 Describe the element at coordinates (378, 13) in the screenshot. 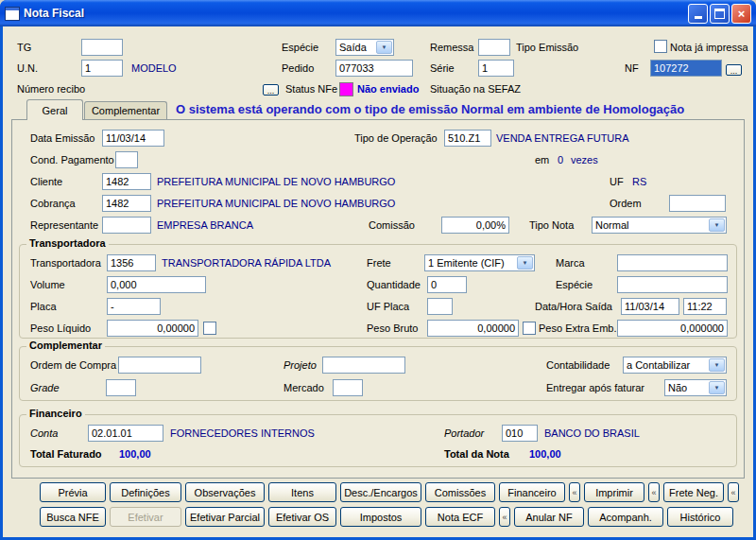

I see `title-bar: Nota Fiscal ×` at that location.